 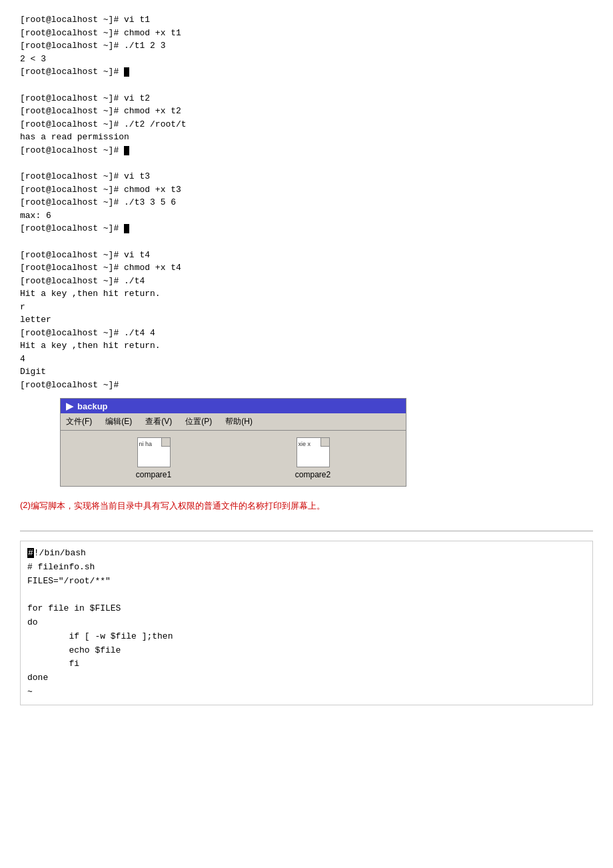 I want to click on terminal-block-t3: [root@localhost ~]# vi t3 [root@localhos…, so click(x=306, y=203).